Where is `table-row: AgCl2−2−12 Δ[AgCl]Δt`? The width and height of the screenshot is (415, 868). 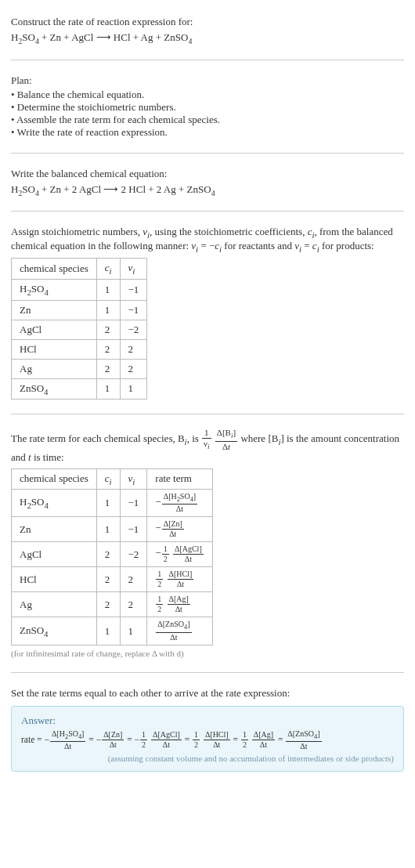
table-row: AgCl2−2−12 Δ[AgCl]Δt is located at coordinates (113, 555).